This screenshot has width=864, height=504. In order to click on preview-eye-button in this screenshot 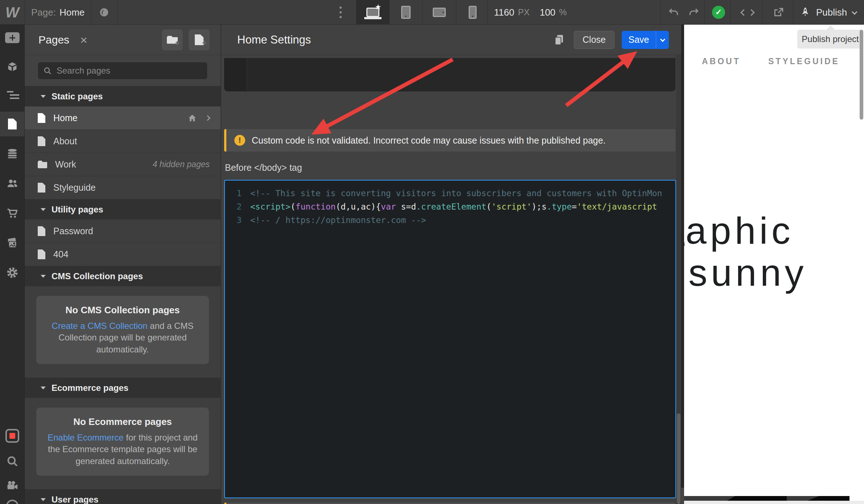, I will do `click(104, 12)`.